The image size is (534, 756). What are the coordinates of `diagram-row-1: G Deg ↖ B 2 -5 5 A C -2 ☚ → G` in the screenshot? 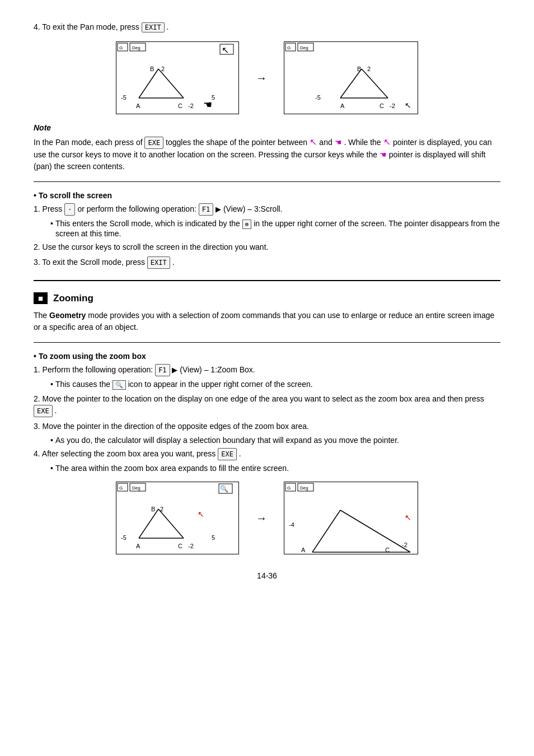 It's located at (267, 78).